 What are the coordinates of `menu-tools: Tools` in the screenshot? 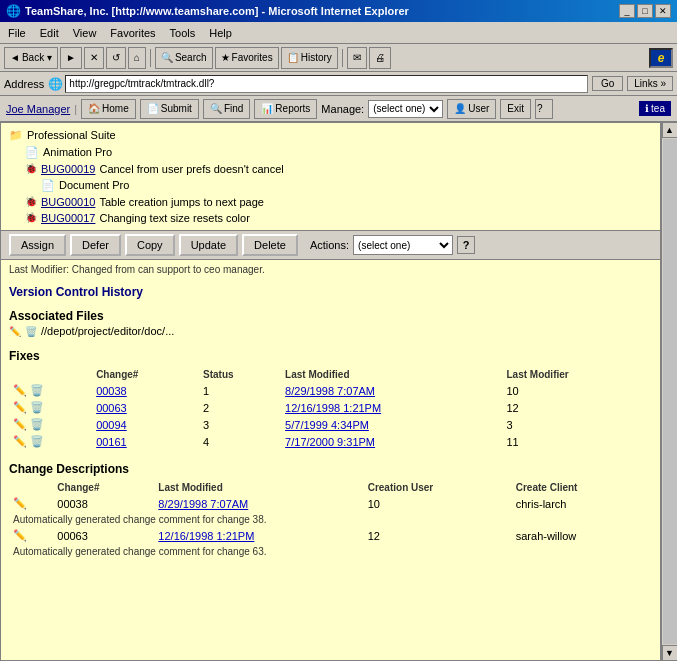 It's located at (183, 33).